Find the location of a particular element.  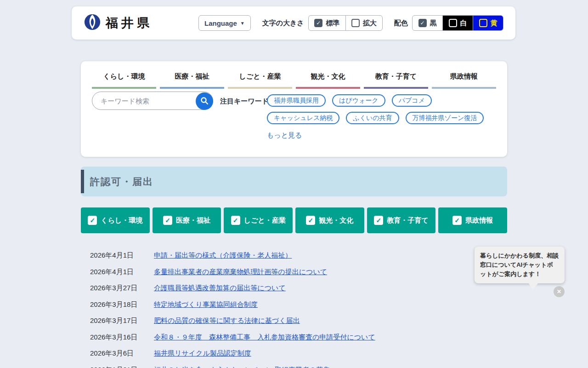

keyword-pill: パブコメ is located at coordinates (412, 100).